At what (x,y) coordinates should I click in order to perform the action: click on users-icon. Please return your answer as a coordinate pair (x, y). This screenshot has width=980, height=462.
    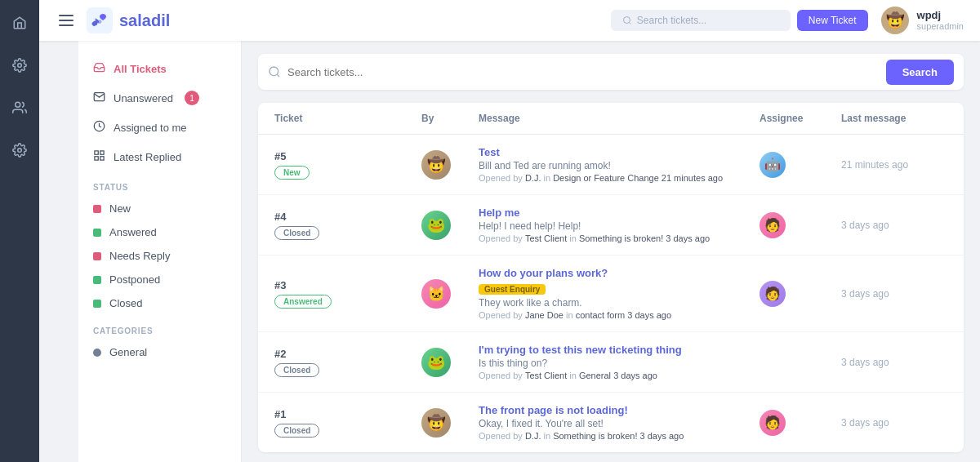
    Looking at the image, I should click on (20, 108).